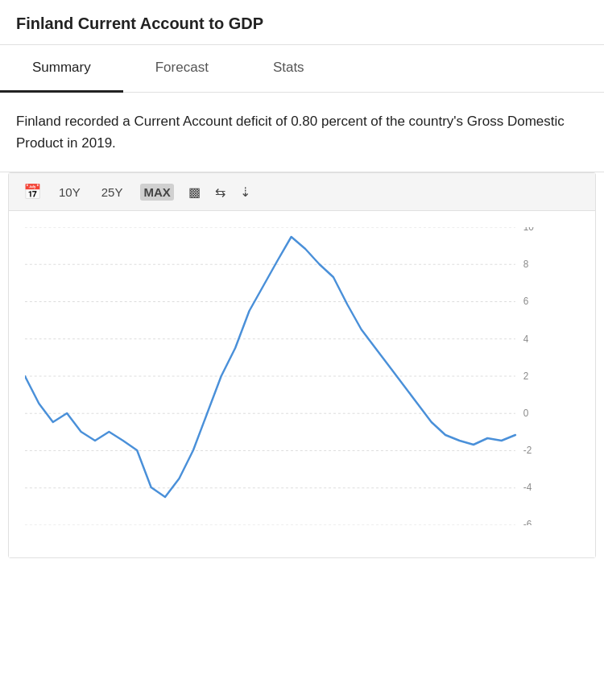 The height and width of the screenshot is (700, 604). What do you see at coordinates (113, 192) in the screenshot?
I see `btn-25y: 25Y` at bounding box center [113, 192].